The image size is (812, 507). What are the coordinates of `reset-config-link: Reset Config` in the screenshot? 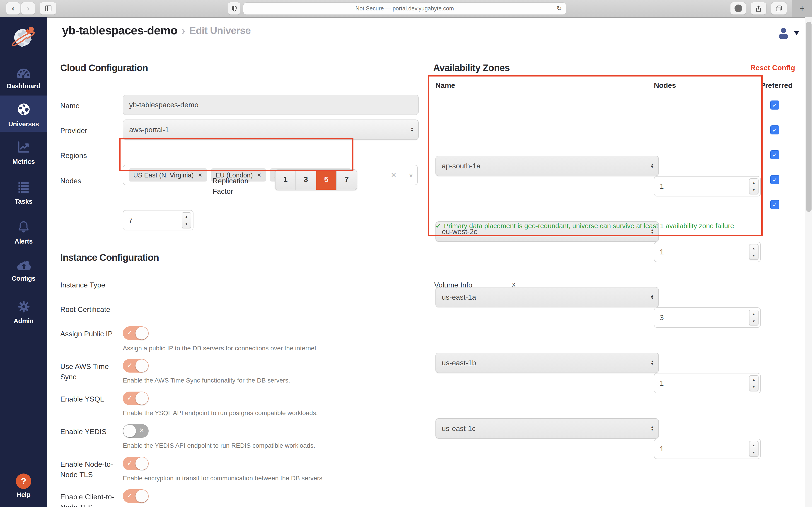 It's located at (772, 68).